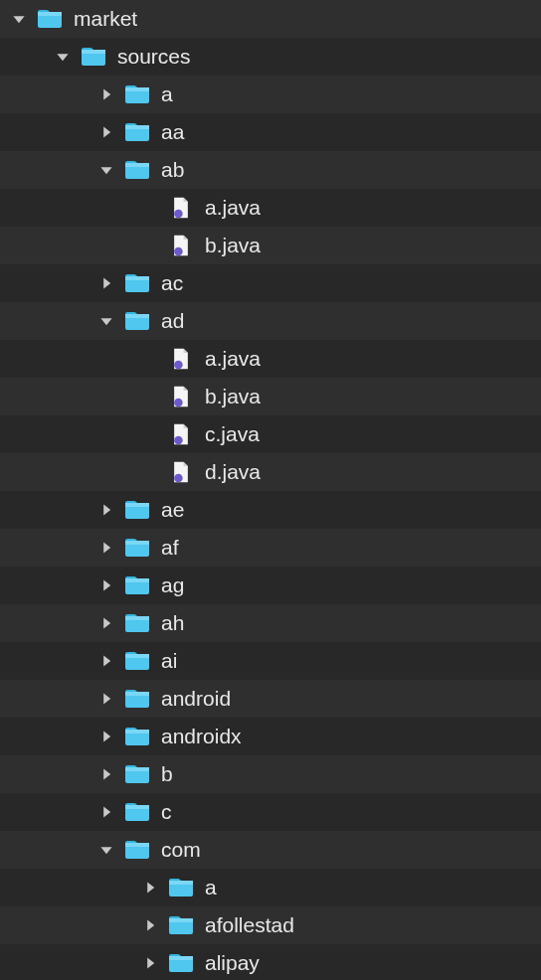 This screenshot has width=541, height=980. I want to click on tree-item-label: sources, so click(154, 57).